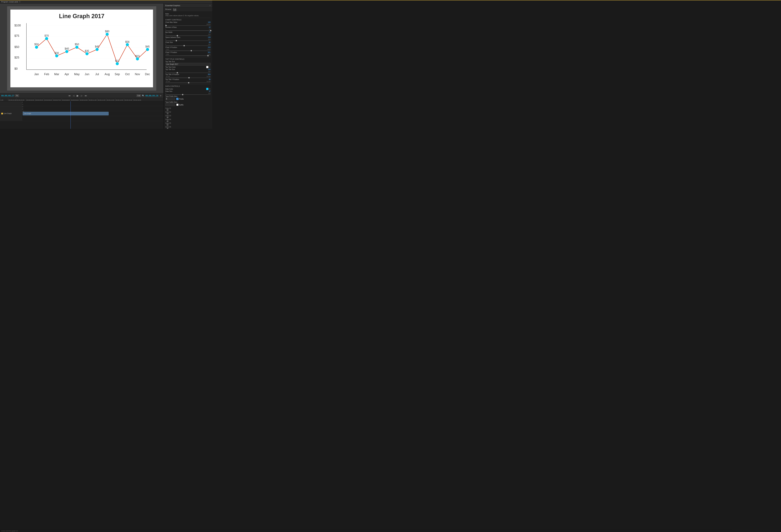 The image size is (781, 532). I want to click on top-text-color-swatch, so click(207, 67).